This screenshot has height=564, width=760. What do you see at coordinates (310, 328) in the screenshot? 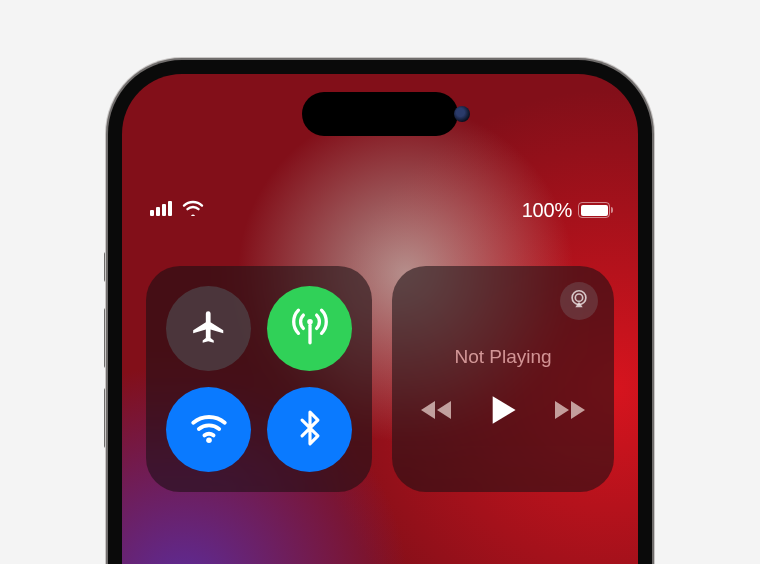
I see `cellular-data-toggle` at bounding box center [310, 328].